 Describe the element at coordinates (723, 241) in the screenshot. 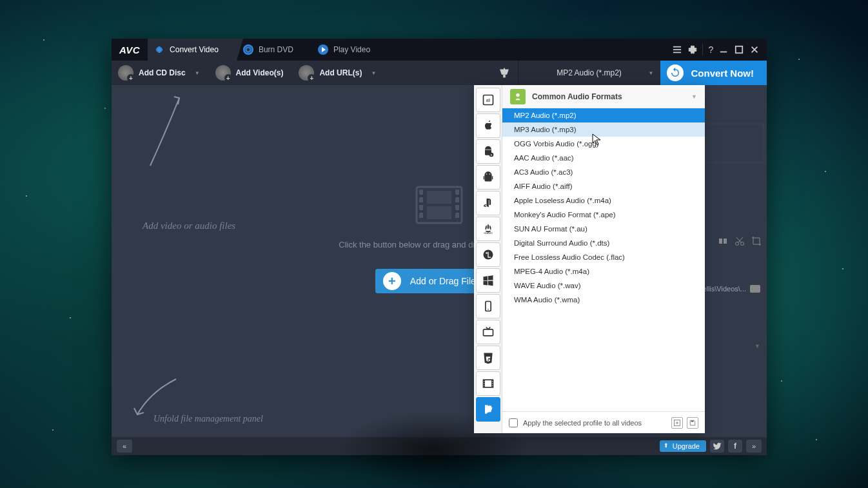

I see `merge-icon` at that location.